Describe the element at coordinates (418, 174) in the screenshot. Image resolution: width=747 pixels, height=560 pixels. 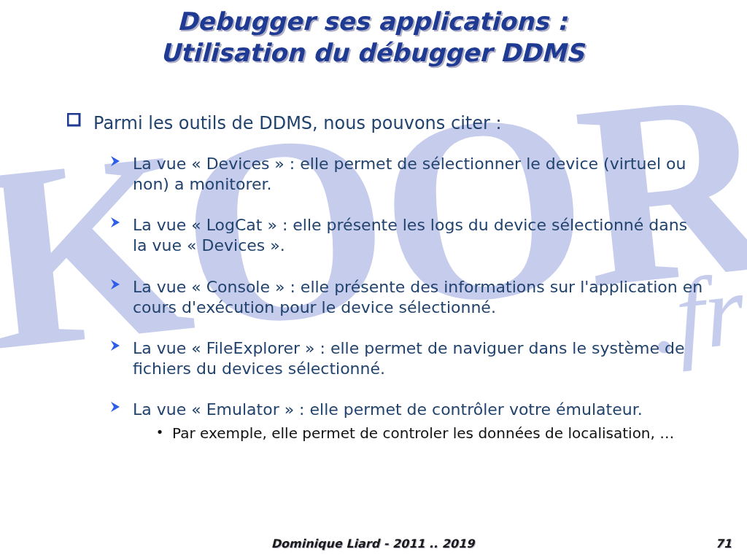
I see `list-item-text: La vue « Devices » : elle permet de séle…` at that location.